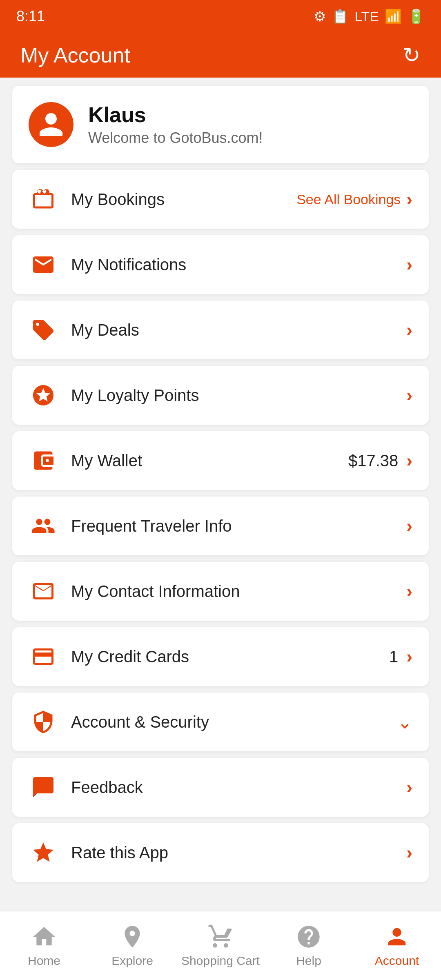 The width and height of the screenshot is (441, 980). Describe the element at coordinates (397, 961) in the screenshot. I see `nav-label-account: Account` at that location.